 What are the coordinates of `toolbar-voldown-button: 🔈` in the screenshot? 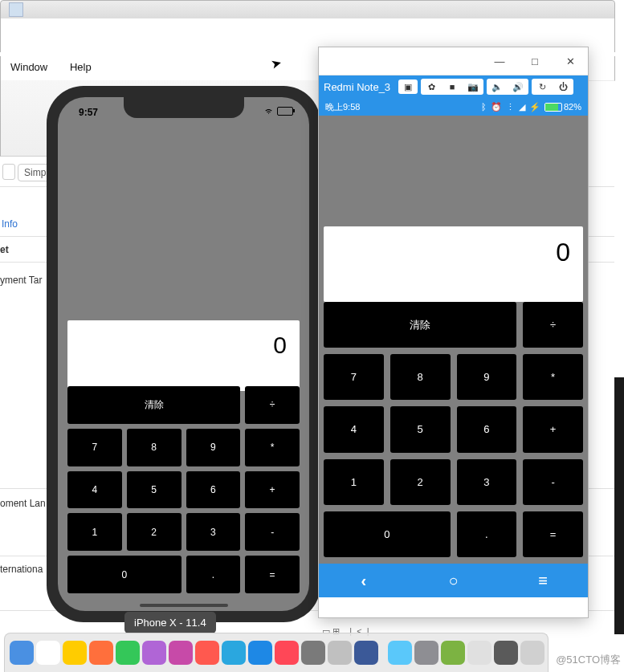 It's located at (497, 87).